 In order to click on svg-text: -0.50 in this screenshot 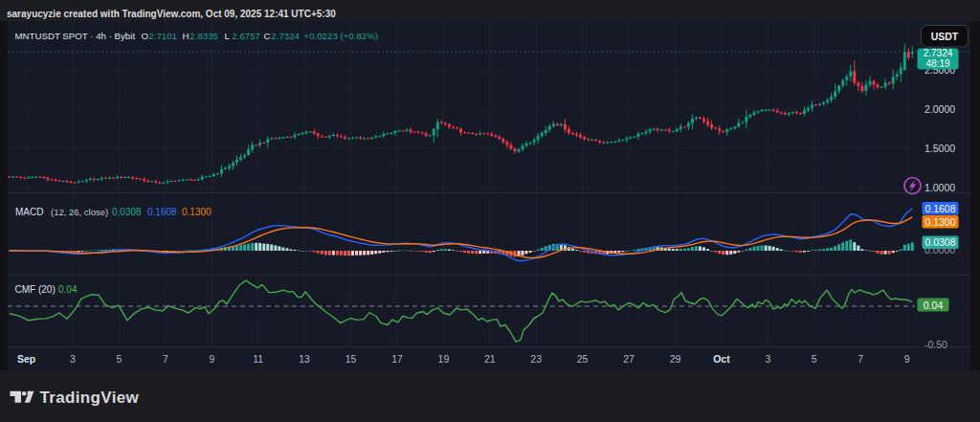, I will do `click(936, 344)`.